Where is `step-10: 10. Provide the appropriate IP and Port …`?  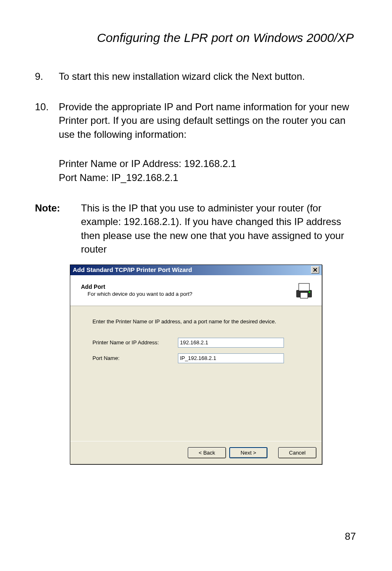
step-10: 10. Provide the appropriate IP and Port … is located at coordinates (196, 142).